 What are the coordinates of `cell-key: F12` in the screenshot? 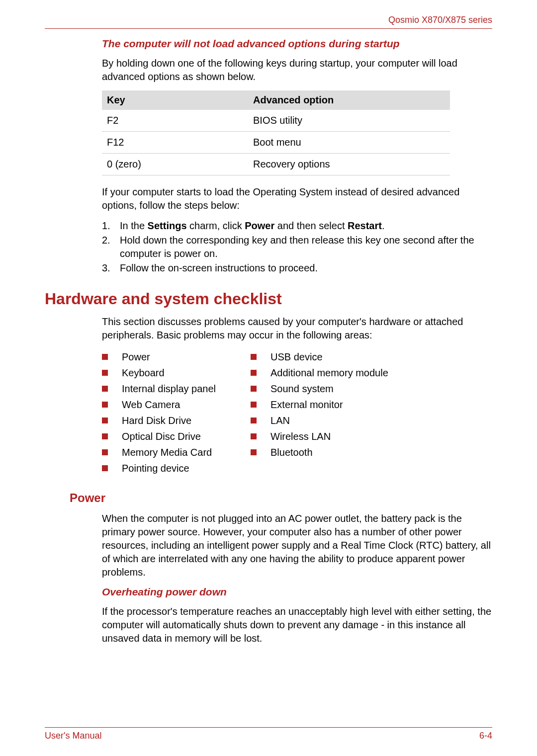 It's located at (175, 143).